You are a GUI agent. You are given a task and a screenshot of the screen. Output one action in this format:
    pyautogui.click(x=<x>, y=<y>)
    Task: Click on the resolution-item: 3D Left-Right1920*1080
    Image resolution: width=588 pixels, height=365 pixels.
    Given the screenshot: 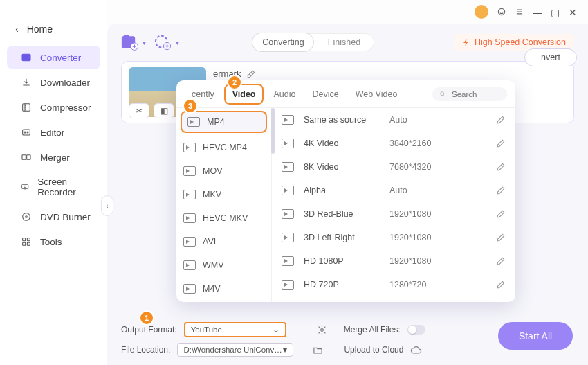 What is the action you would take?
    pyautogui.click(x=394, y=238)
    